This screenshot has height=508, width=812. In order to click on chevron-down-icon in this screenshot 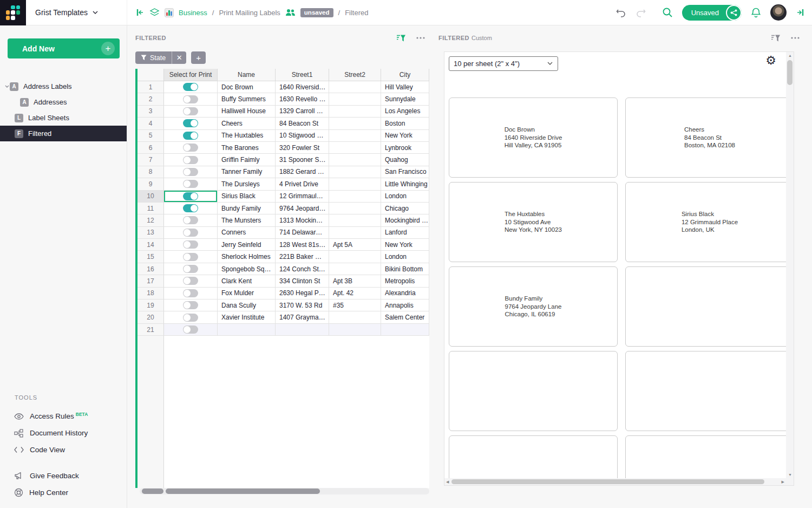, I will do `click(5, 87)`.